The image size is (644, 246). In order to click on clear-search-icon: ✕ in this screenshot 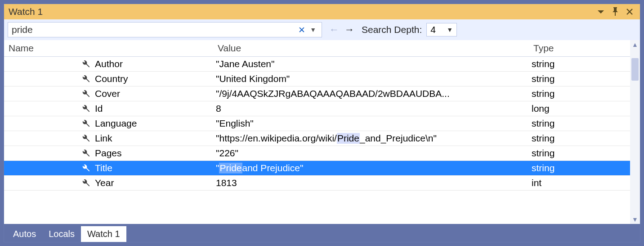, I will do `click(302, 30)`.